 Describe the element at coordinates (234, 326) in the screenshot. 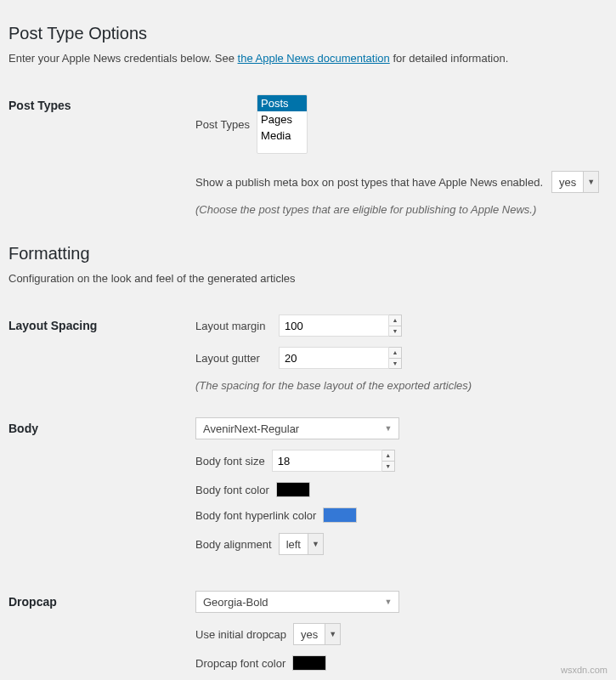

I see `layout-margin-label: Layout margin` at that location.